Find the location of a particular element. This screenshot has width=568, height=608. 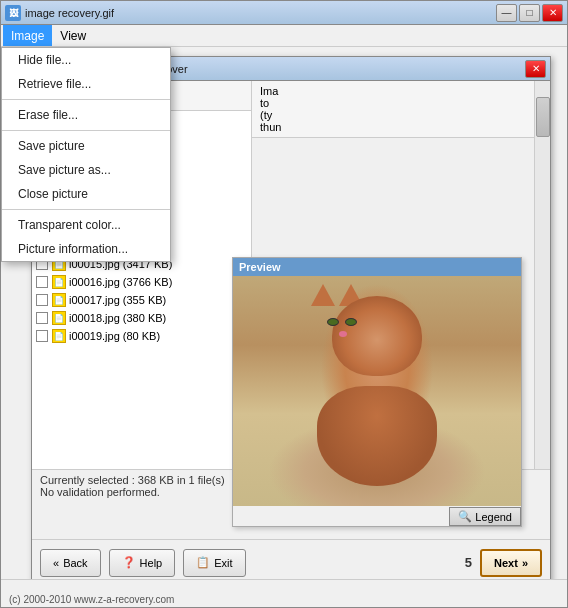

outer-bottom-bar: (c) 2000-2010 www.z-a-recovery.com is located at coordinates (284, 593).